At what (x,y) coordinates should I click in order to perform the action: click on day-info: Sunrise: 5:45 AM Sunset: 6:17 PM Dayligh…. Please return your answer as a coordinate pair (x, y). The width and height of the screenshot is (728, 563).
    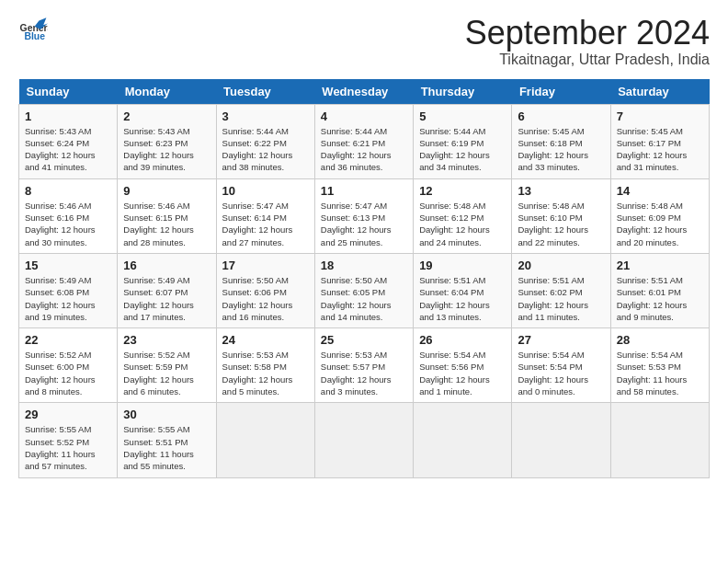
    Looking at the image, I should click on (660, 149).